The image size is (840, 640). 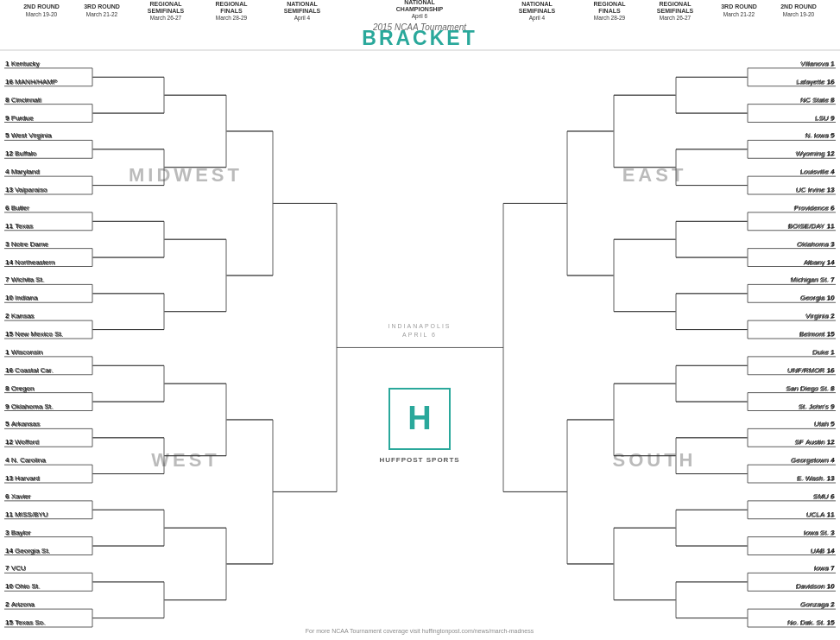 What do you see at coordinates (420, 459) in the screenshot?
I see `svg-text: HUFFPOST SPORTS` at bounding box center [420, 459].